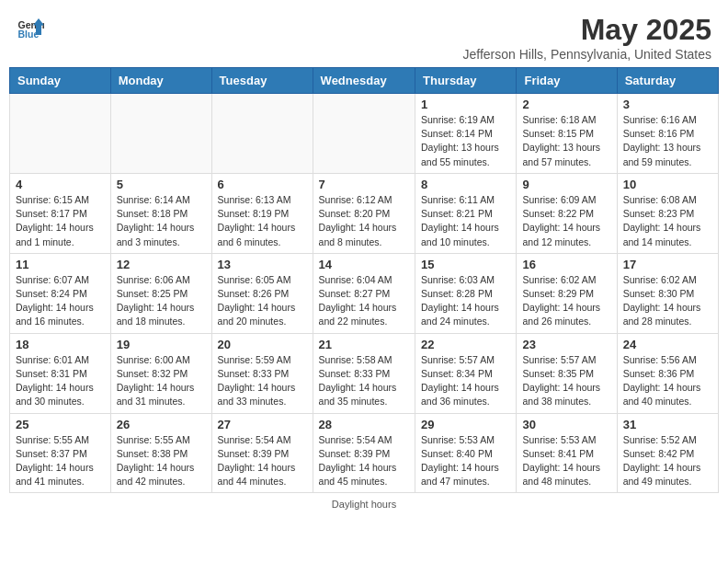 This screenshot has width=728, height=563. I want to click on calendar-day-cell: 22Sunrise: 5:57 AMSunset: 8:34 PMDayligh…, so click(466, 373).